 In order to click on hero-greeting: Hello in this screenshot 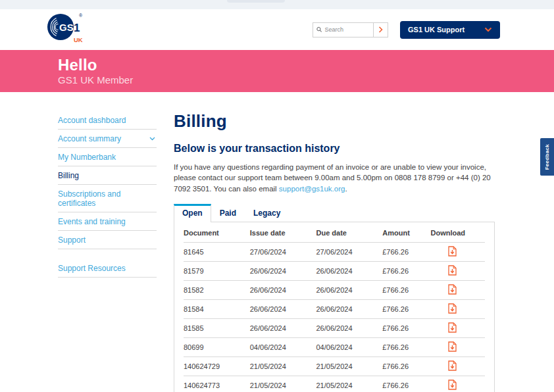, I will do `click(306, 65)`.